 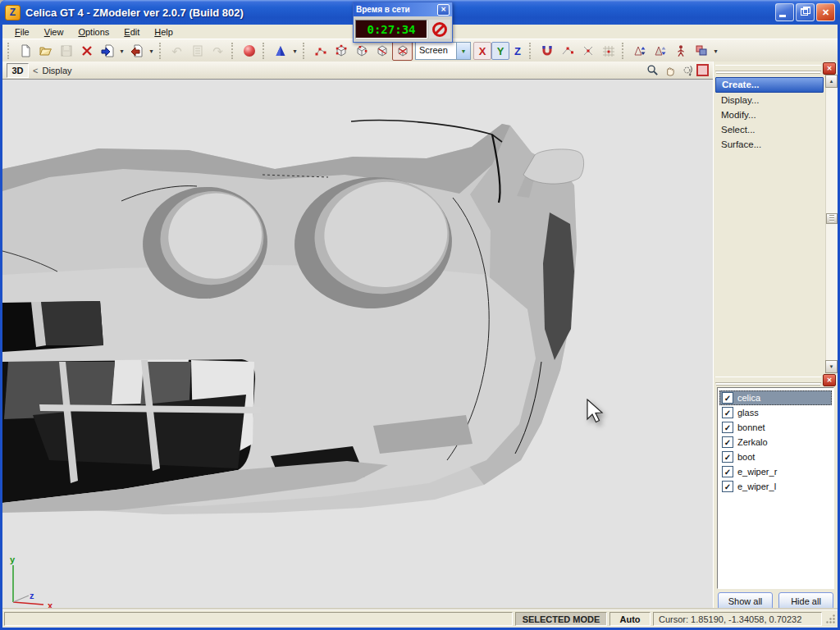 What do you see at coordinates (829, 381) in the screenshot?
I see `layers-panel-close-button: ✕` at bounding box center [829, 381].